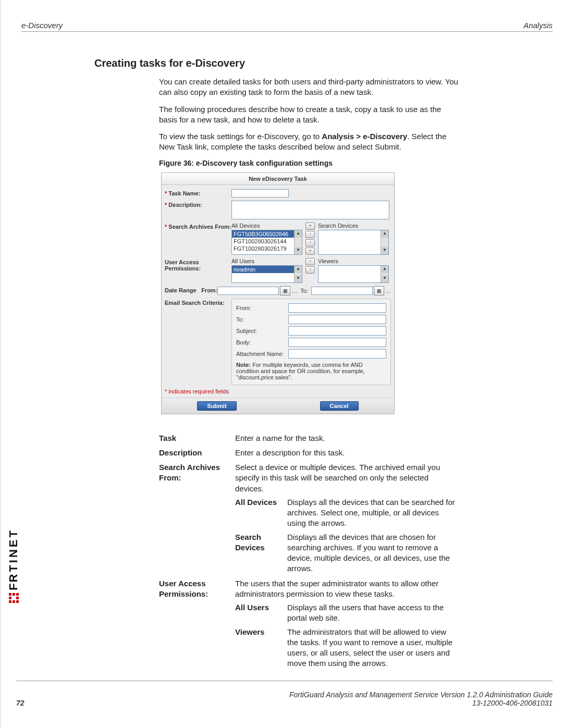  What do you see at coordinates (263, 269) in the screenshot?
I see `list-item: noadmin` at bounding box center [263, 269].